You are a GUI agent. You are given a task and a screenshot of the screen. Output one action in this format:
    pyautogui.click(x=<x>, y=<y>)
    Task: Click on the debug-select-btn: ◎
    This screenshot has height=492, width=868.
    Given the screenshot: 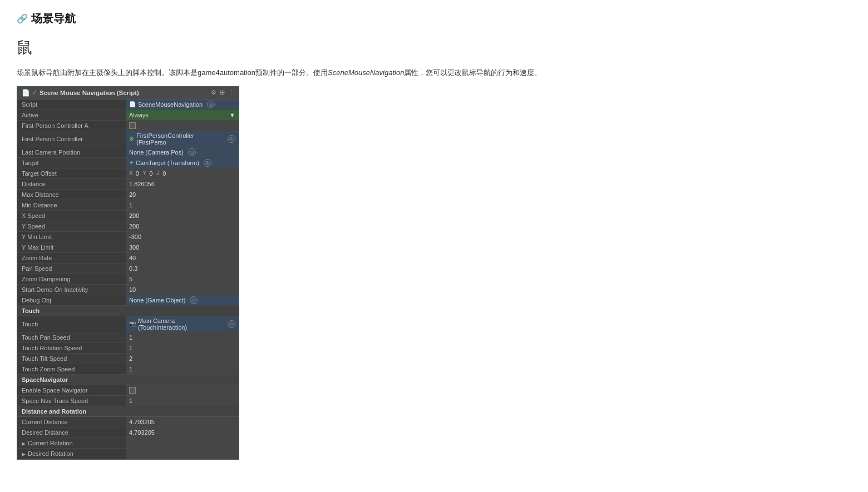 What is the action you would take?
    pyautogui.click(x=194, y=300)
    